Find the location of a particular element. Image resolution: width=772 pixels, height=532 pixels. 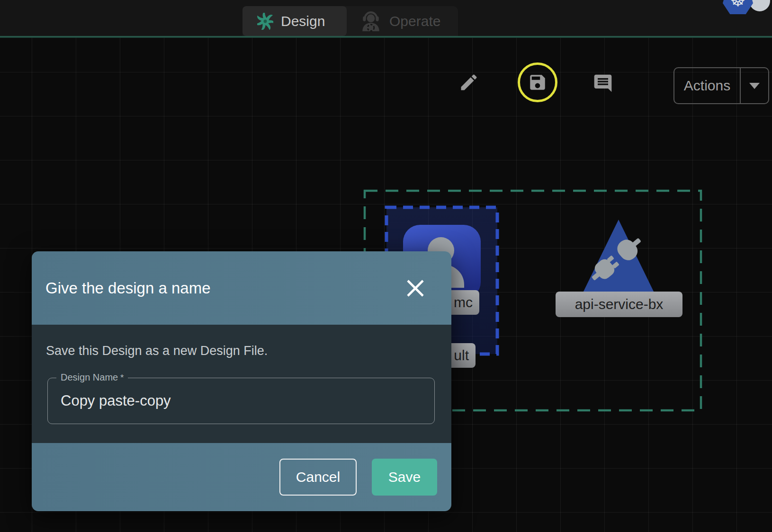

save-design-button is located at coordinates (538, 82).